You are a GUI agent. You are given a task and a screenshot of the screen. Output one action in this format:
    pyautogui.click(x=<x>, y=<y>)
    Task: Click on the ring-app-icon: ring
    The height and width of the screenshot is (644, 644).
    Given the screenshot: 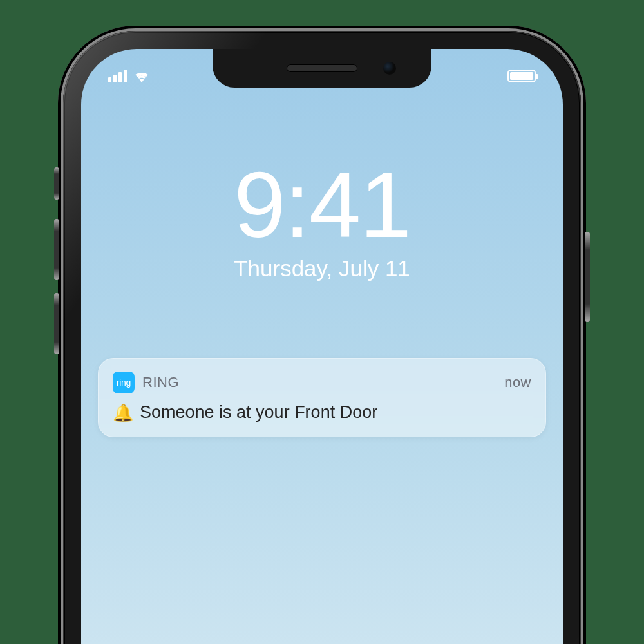 What is the action you would take?
    pyautogui.click(x=124, y=383)
    